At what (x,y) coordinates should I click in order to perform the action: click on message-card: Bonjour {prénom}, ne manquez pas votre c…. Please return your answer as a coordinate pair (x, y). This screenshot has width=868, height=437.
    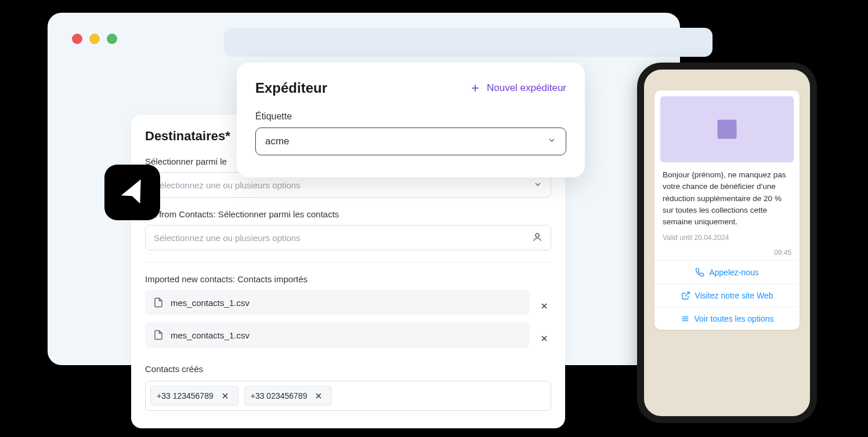
    Looking at the image, I should click on (727, 210).